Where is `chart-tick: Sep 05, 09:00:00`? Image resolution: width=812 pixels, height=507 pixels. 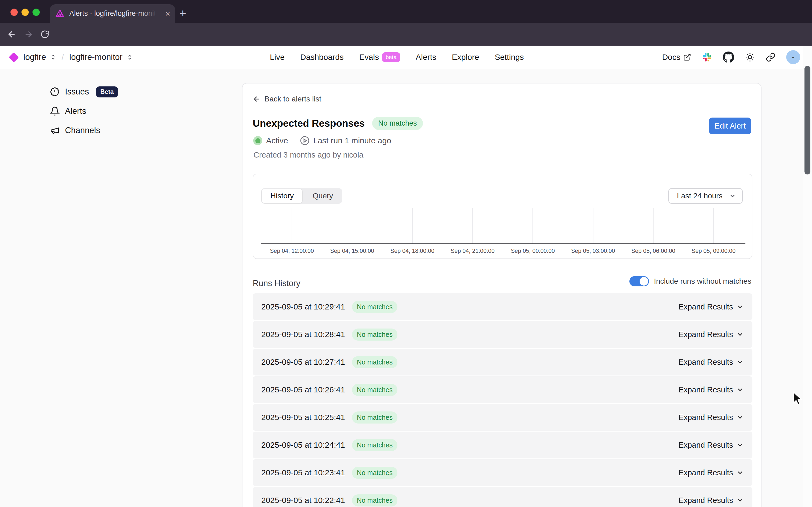
chart-tick: Sep 05, 09:00:00 is located at coordinates (714, 231).